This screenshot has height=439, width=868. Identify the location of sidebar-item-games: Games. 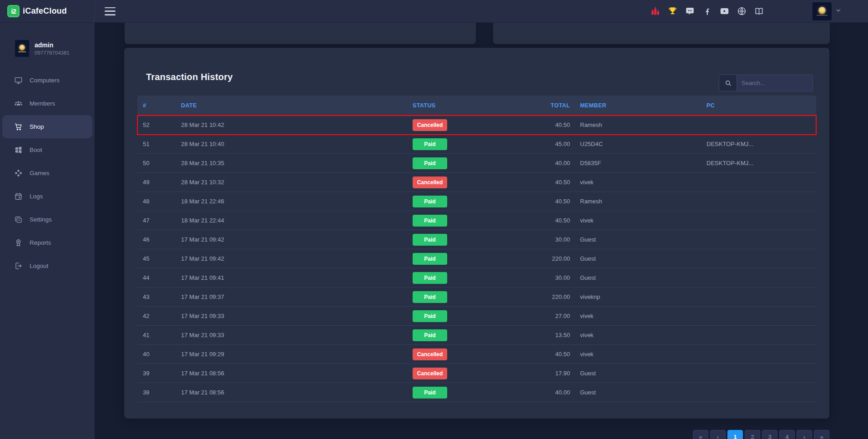
(47, 173).